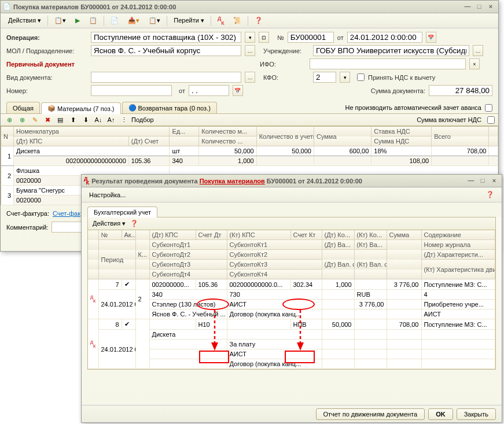  I want to click on toolbar-icon: ▶, so click(78, 21).